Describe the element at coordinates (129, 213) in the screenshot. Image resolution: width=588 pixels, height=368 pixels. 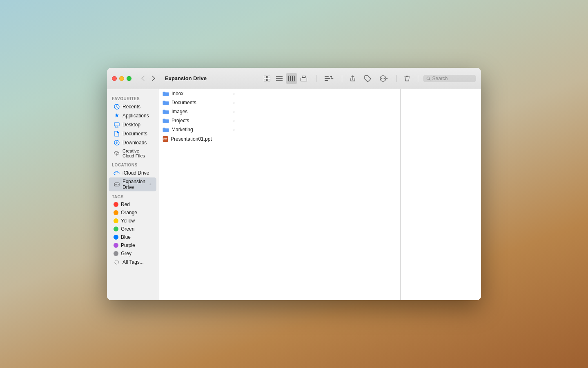
I see `sidebar-item-label: Orange` at that location.